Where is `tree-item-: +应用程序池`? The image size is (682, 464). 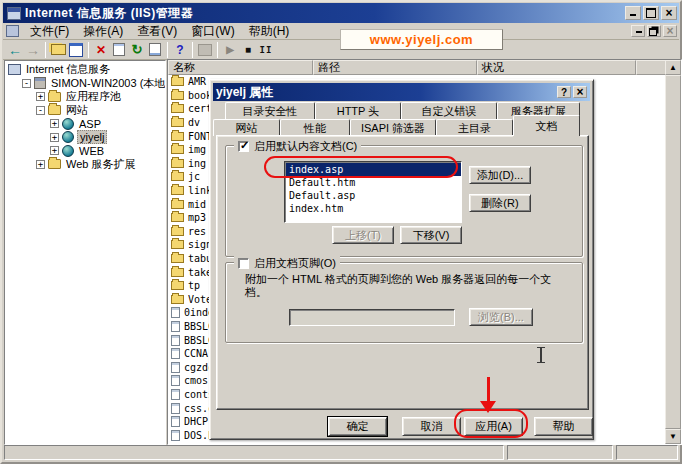
tree-item-: +应用程序池 is located at coordinates (85, 97).